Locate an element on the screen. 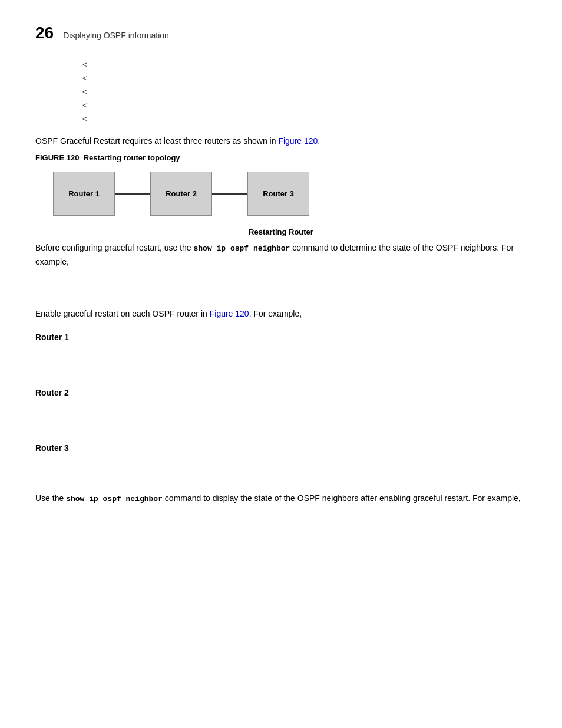  figure-120-link-2: Figure 120 is located at coordinates (230, 314).